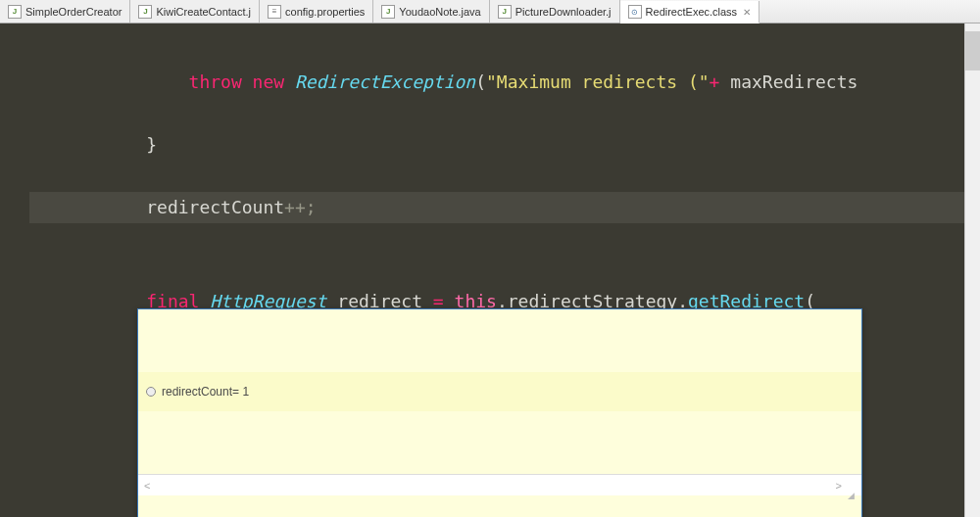 Image resolution: width=980 pixels, height=517 pixels. Describe the element at coordinates (216, 82) in the screenshot. I see `kw-throw: throw` at that location.